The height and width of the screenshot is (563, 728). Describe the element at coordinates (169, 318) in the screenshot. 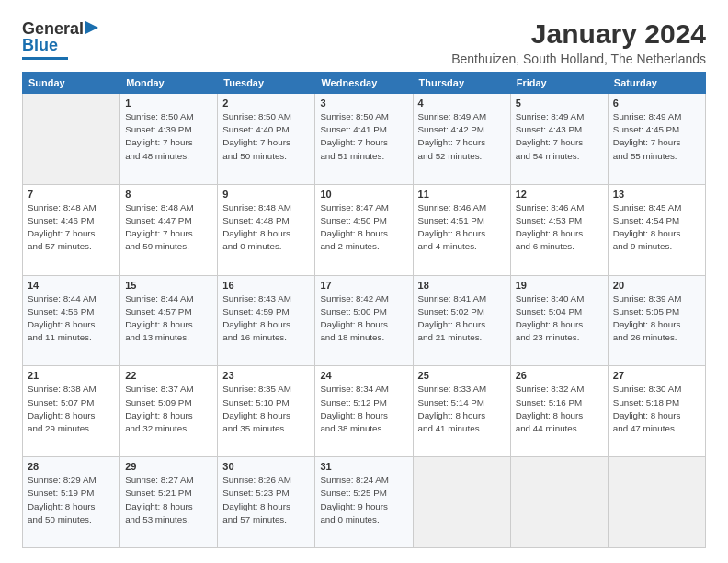

I see `day-info: Sunrise: 8:44 AM Sunset: 4:57 PM Dayligh…` at that location.